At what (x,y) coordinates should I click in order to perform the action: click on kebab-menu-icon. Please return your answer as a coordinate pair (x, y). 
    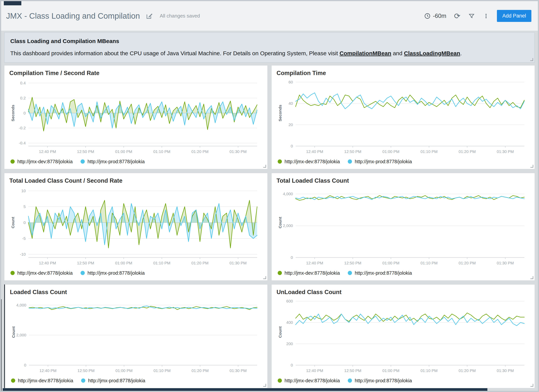
    Looking at the image, I should click on (486, 16).